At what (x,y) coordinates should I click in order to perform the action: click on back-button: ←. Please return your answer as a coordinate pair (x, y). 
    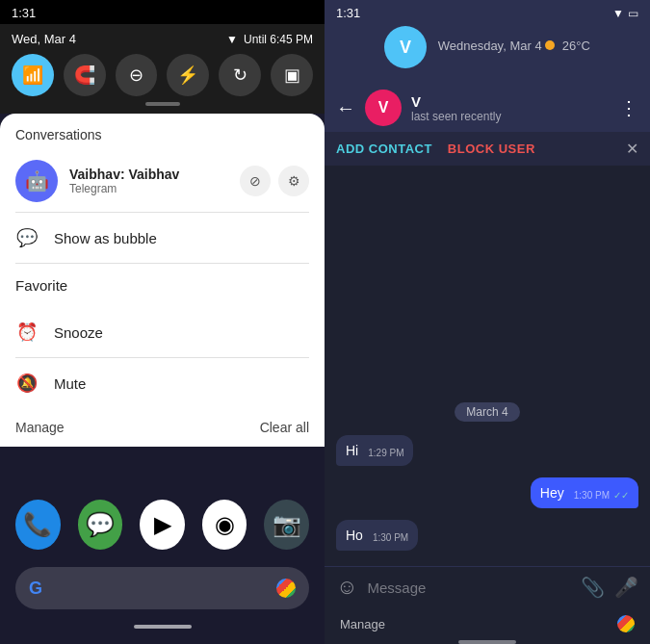
    Looking at the image, I should click on (346, 108).